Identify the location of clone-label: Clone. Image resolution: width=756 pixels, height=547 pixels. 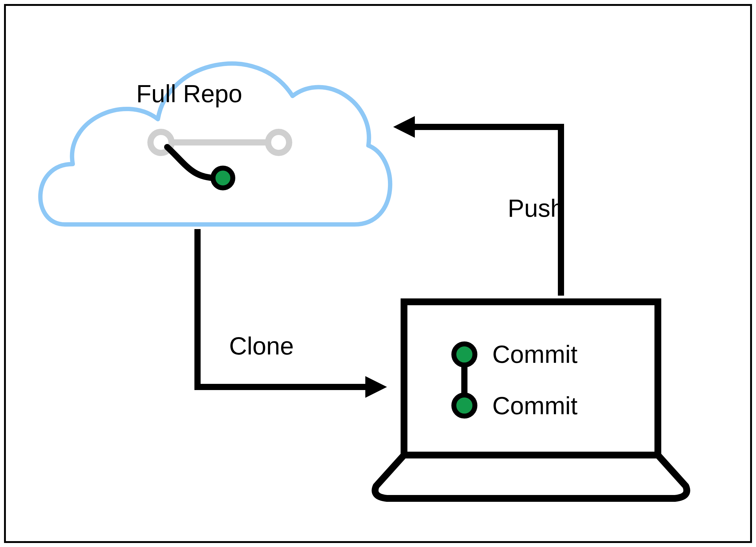
(261, 346).